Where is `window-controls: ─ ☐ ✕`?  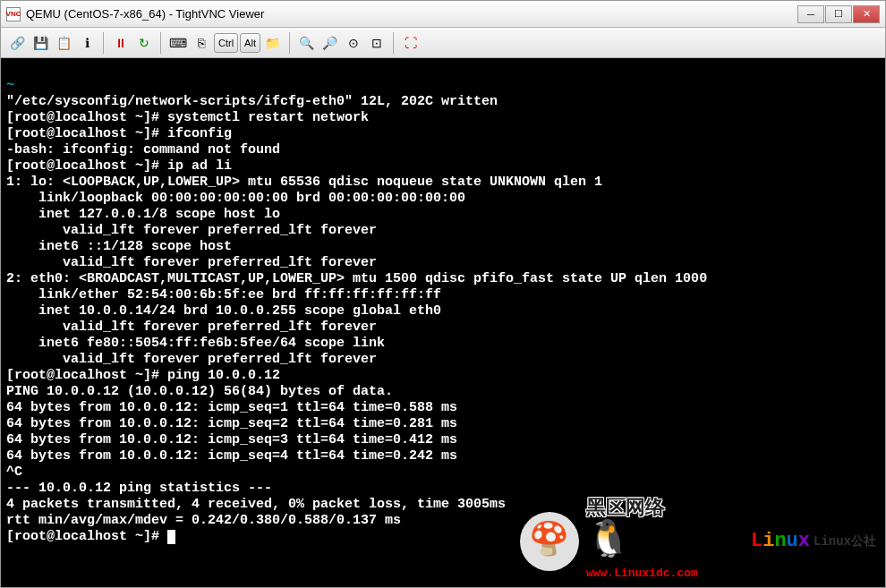
window-controls: ─ ☐ ✕ is located at coordinates (839, 14).